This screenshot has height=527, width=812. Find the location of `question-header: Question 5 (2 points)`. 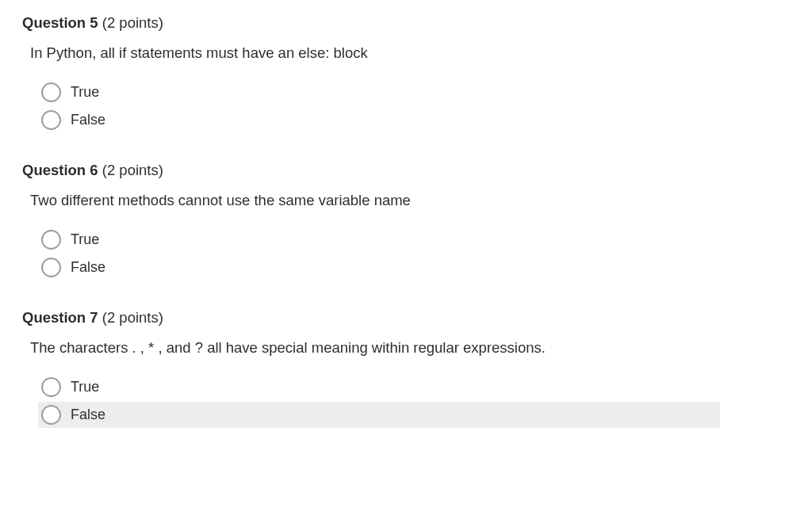

question-header: Question 5 (2 points) is located at coordinates (406, 23).